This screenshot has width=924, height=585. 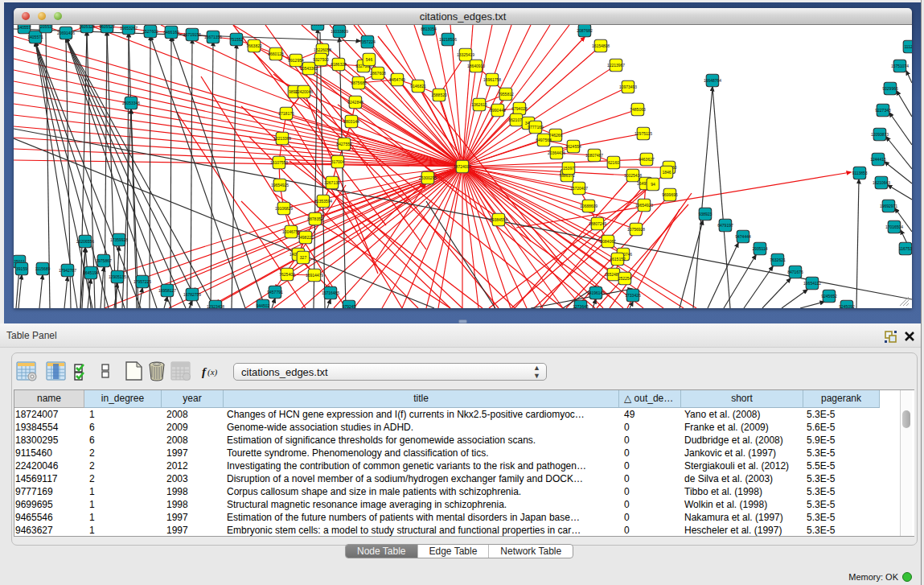 What do you see at coordinates (900, 66) in the screenshot?
I see `svg-text: 15751074` at bounding box center [900, 66].